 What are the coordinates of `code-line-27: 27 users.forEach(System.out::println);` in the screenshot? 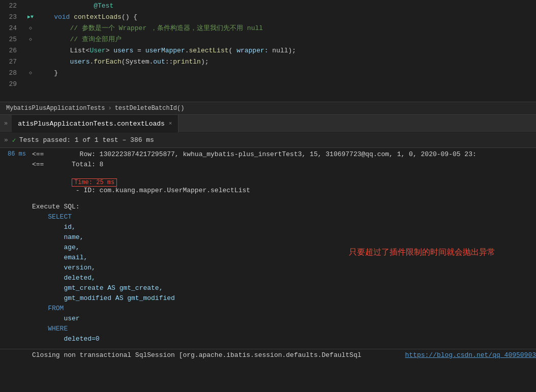 It's located at (268, 62).